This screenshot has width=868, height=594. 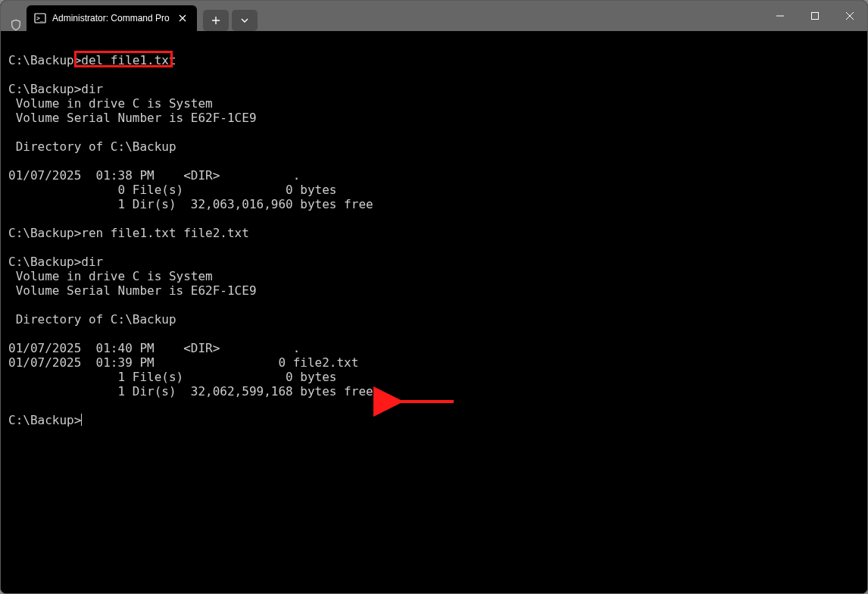 What do you see at coordinates (438, 349) in the screenshot?
I see `terminal-line: 01/07/2025 01:40 PM <DIR> .` at bounding box center [438, 349].